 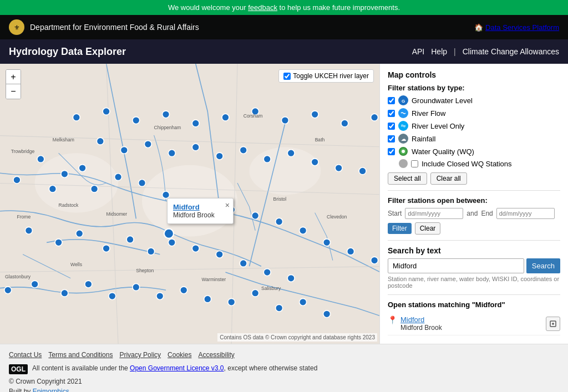 What do you see at coordinates (287, 77) in the screenshot?
I see `toggle-ukceh-checkbox` at bounding box center [287, 77].